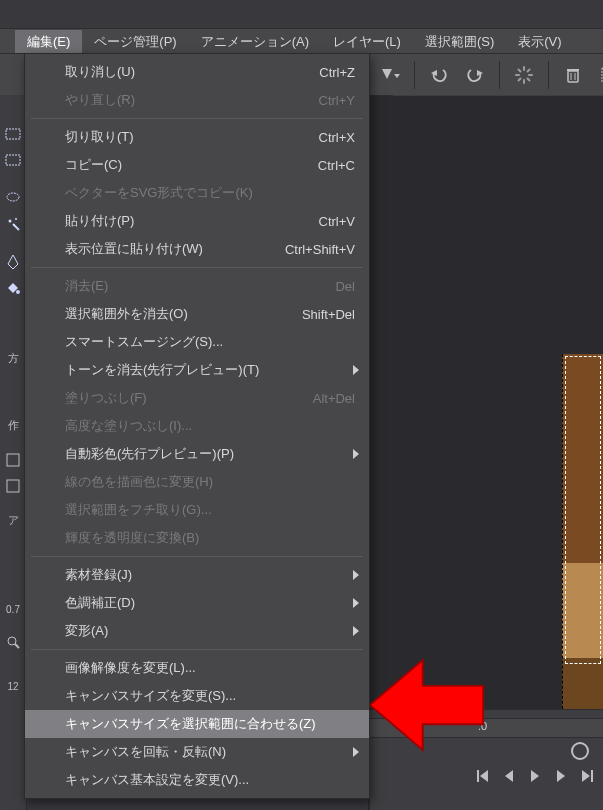 This screenshot has height=810, width=603. I want to click on timeline-panel: .0, so click(486, 760).